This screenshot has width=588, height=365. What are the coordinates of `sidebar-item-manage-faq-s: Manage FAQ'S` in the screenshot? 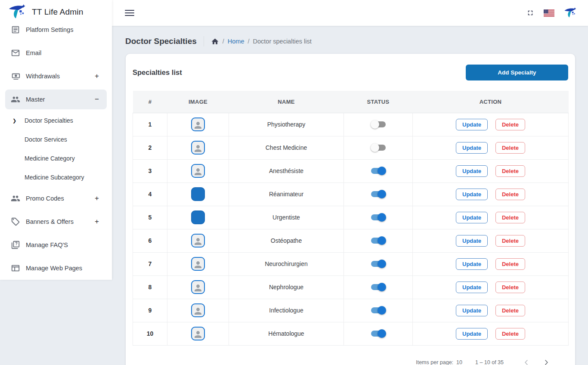 It's located at (56, 245).